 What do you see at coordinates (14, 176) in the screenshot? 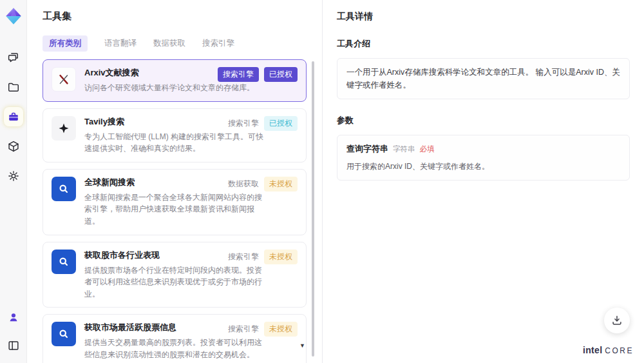
I see `gear-icon` at bounding box center [14, 176].